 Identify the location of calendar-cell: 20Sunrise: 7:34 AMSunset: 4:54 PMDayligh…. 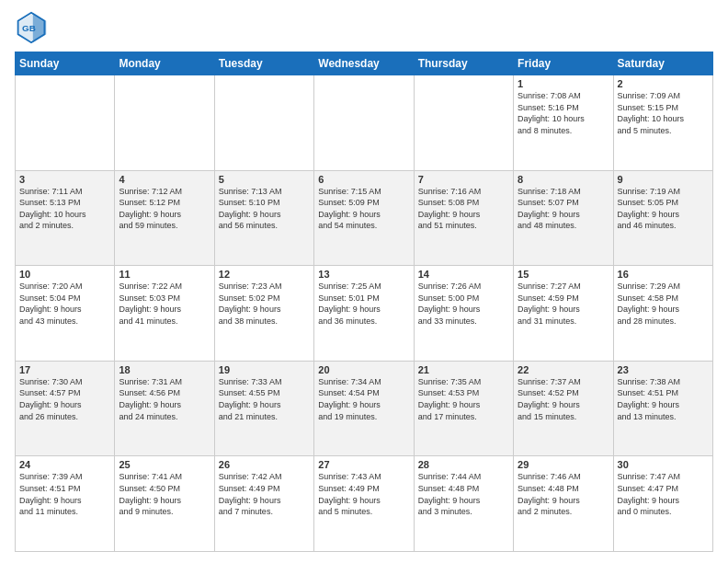
(364, 408).